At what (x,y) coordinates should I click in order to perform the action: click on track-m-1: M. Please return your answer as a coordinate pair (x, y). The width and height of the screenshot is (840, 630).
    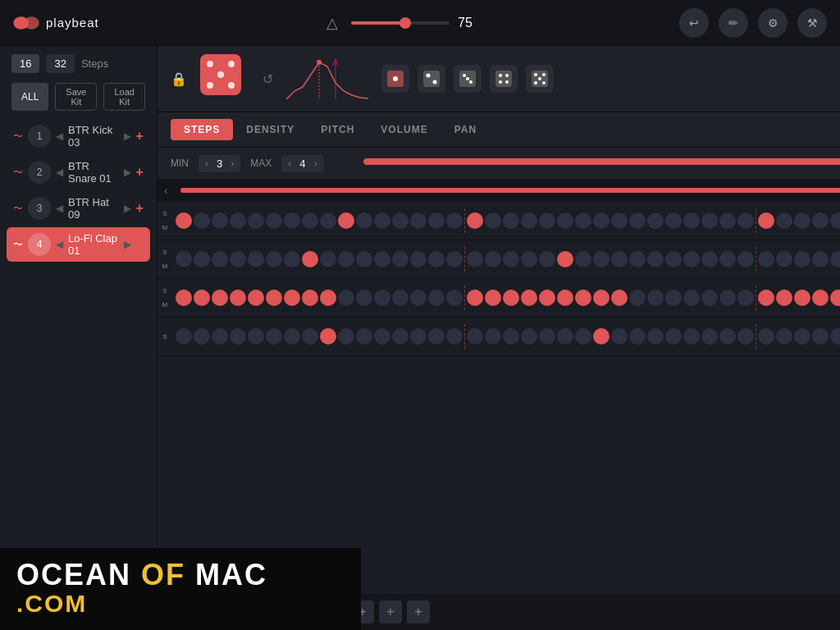
    Looking at the image, I should click on (165, 228).